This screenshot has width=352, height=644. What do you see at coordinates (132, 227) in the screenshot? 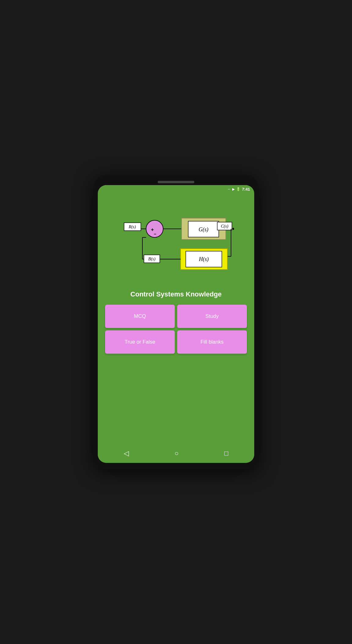
I see `svg-text: R(s)` at bounding box center [132, 227].